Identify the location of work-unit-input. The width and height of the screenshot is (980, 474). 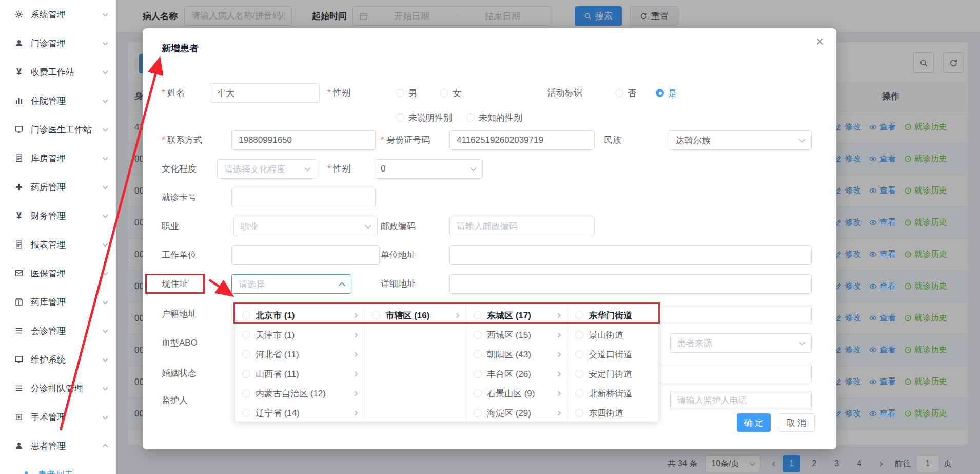
(306, 255).